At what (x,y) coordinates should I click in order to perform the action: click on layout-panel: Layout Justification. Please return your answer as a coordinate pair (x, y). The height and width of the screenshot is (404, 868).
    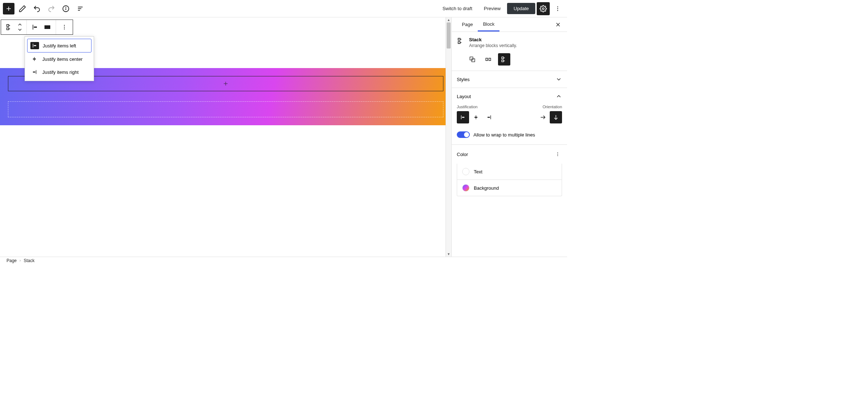
    Looking at the image, I should click on (509, 116).